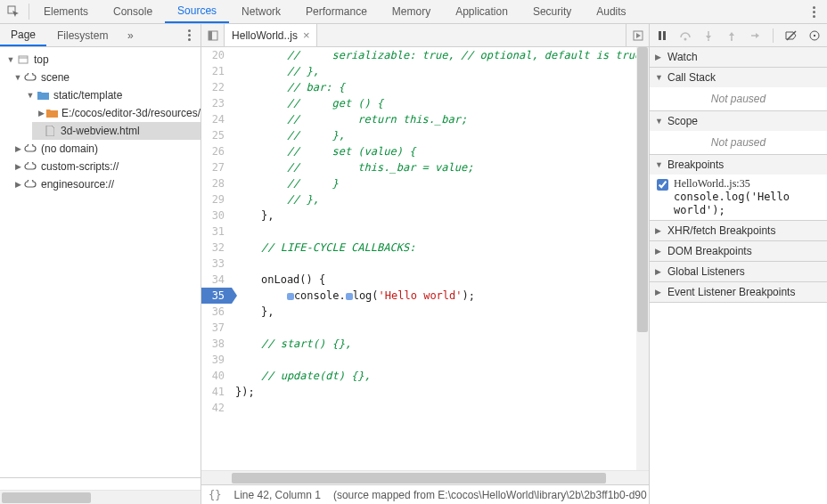  Describe the element at coordinates (732, 36) in the screenshot. I see `step-out-icon` at that location.